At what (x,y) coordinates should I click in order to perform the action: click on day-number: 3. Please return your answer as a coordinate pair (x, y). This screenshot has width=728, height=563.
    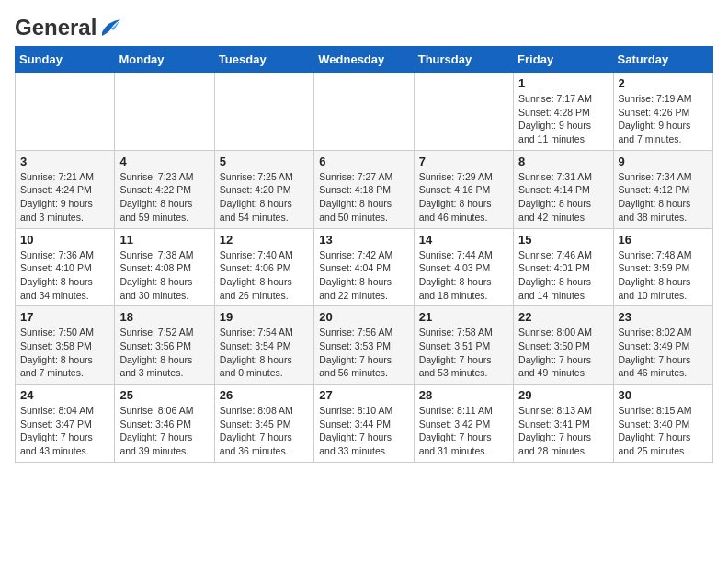
    Looking at the image, I should click on (64, 162).